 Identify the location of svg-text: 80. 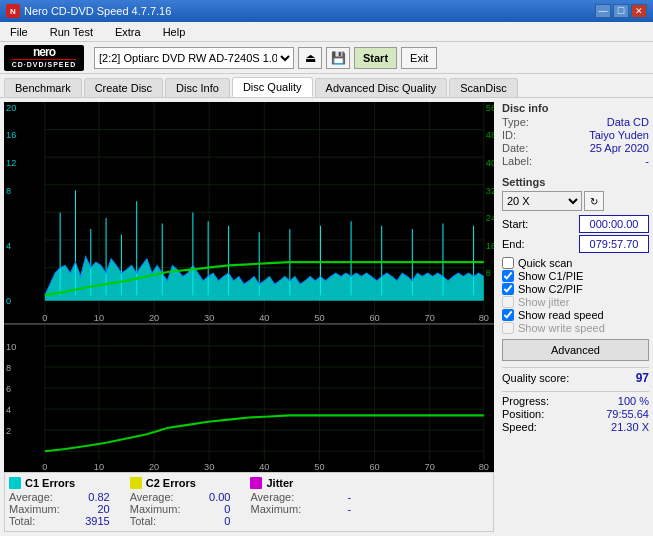
(484, 316).